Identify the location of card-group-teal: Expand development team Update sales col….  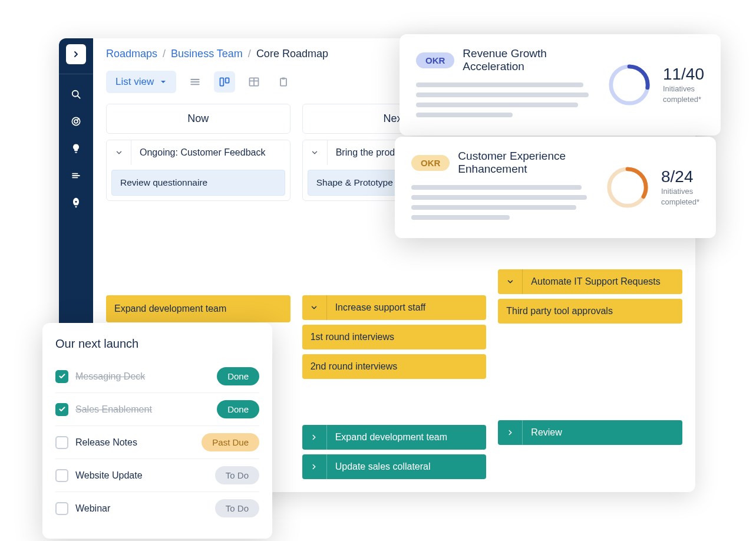
(395, 452).